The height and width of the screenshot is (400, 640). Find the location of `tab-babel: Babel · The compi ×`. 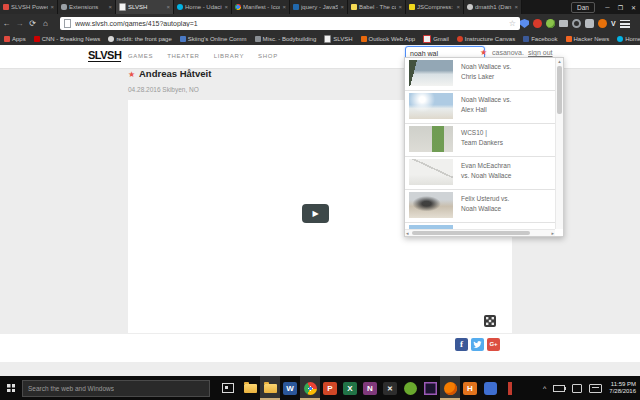

tab-babel: Babel · The compi × is located at coordinates (377, 7).